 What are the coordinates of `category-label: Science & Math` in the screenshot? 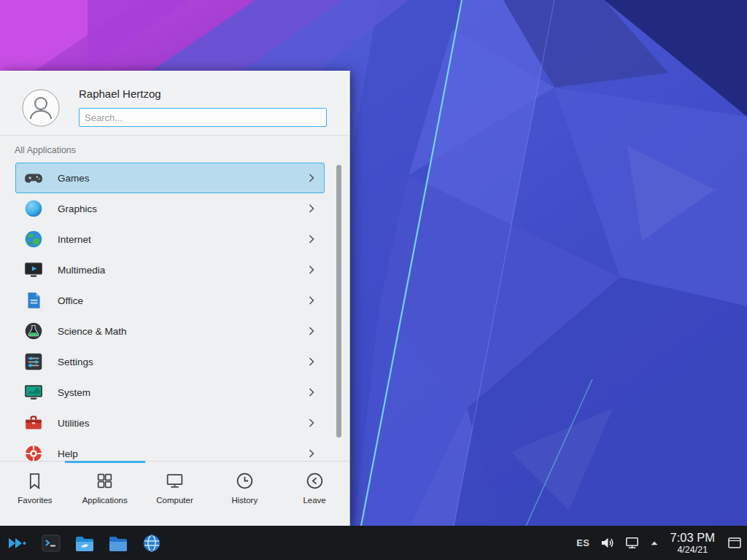 It's located at (92, 331).